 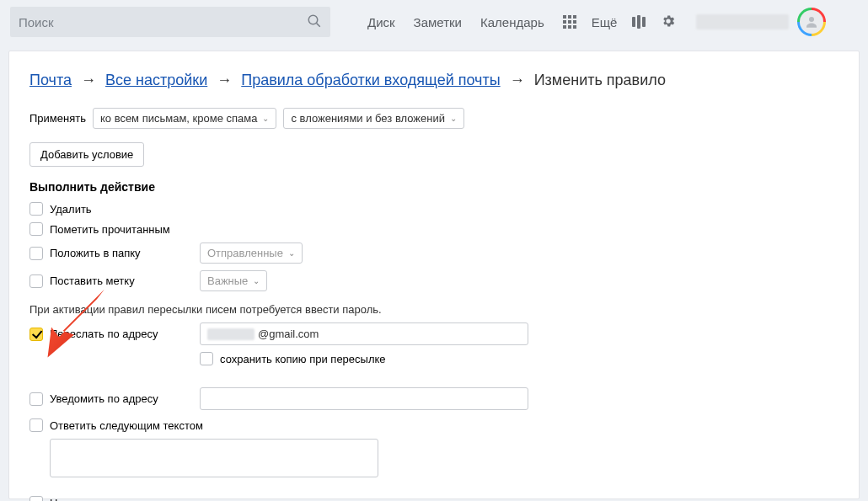 I want to click on attachments-dropdown: с вложениями и без вложений ⌄, so click(x=374, y=118).